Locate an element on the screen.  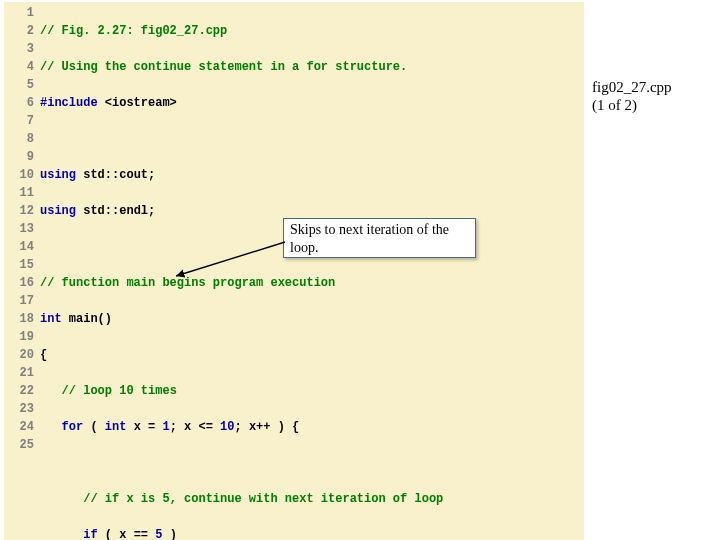
comment: // loop 10 times is located at coordinates (120, 391).